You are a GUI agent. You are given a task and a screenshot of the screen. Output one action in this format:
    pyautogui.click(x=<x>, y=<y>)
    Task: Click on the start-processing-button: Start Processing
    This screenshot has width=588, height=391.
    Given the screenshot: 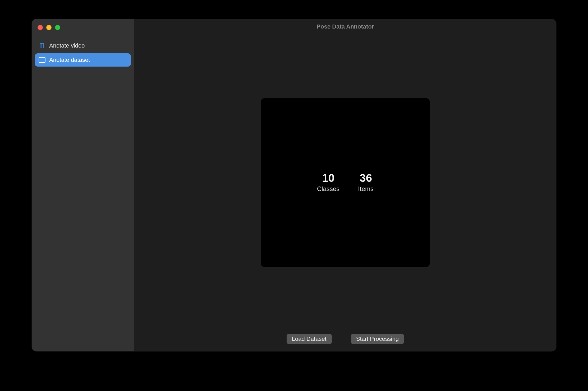 What is the action you would take?
    pyautogui.click(x=378, y=339)
    